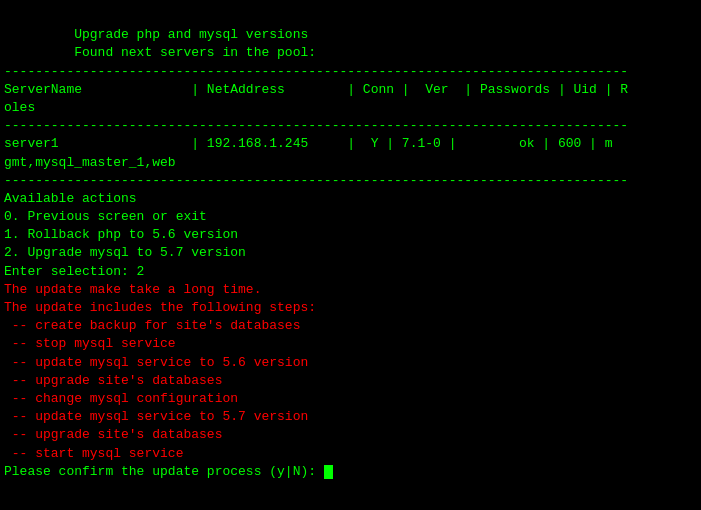  I want to click on terminal-line: 1. Rollback php to 5.6 version, so click(350, 235).